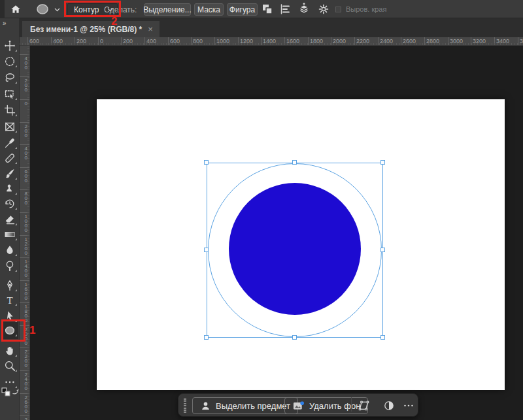  What do you see at coordinates (10, 189) in the screenshot?
I see `clone-stamp-tool` at bounding box center [10, 189].